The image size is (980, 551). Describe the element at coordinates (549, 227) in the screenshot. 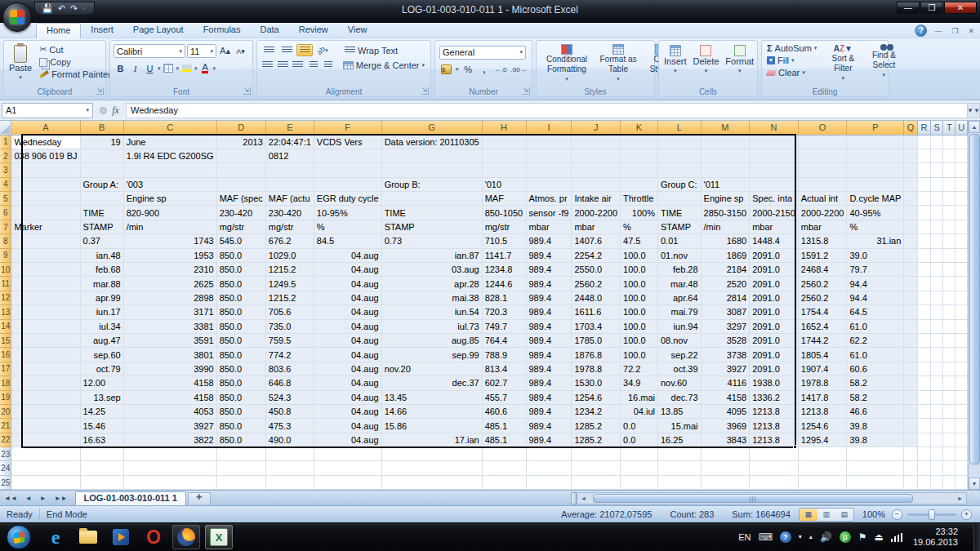

I see `cell-I7: mbar` at that location.